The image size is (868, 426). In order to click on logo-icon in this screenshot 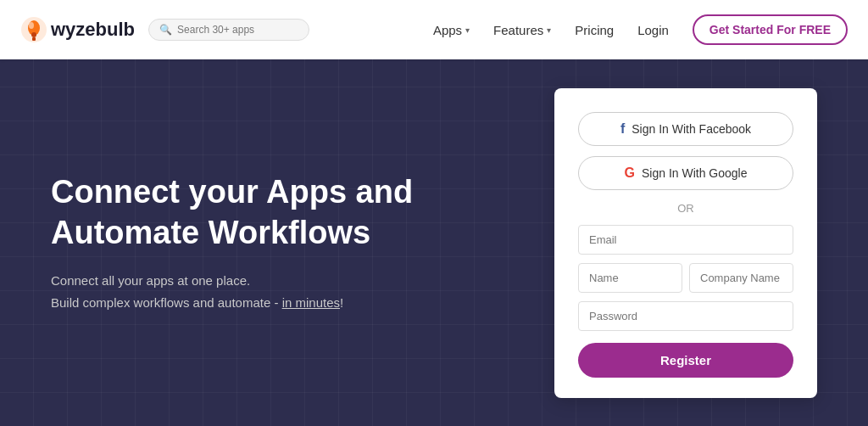, I will do `click(34, 30)`.